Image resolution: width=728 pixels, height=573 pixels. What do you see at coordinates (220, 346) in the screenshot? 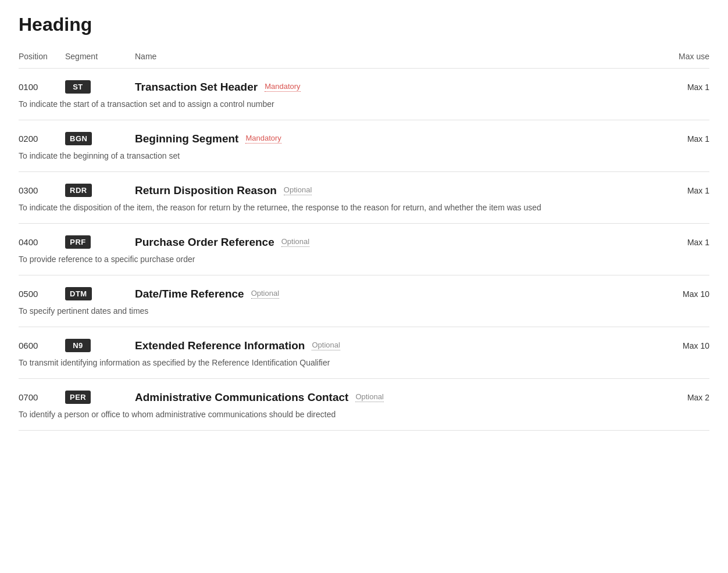
I see `segment-name: Extended Reference Information` at bounding box center [220, 346].